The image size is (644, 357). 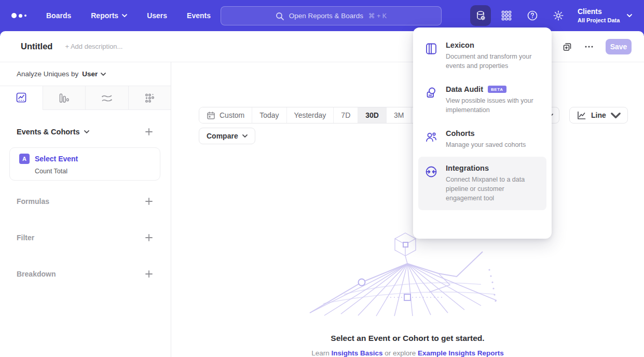 I want to click on date-range-picker: Custom Today Yesterday 7D 30D 3M 6M, so click(x=318, y=115).